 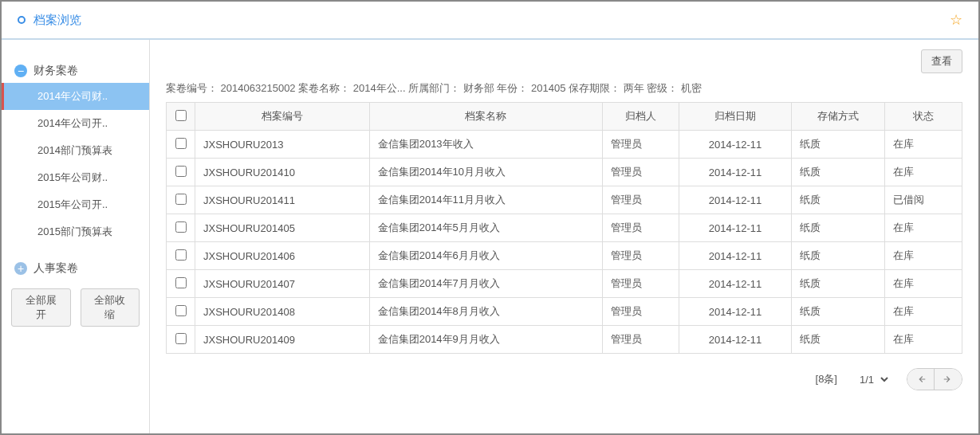 What do you see at coordinates (75, 268) in the screenshot?
I see `tree-group-header: 人事案卷` at bounding box center [75, 268].